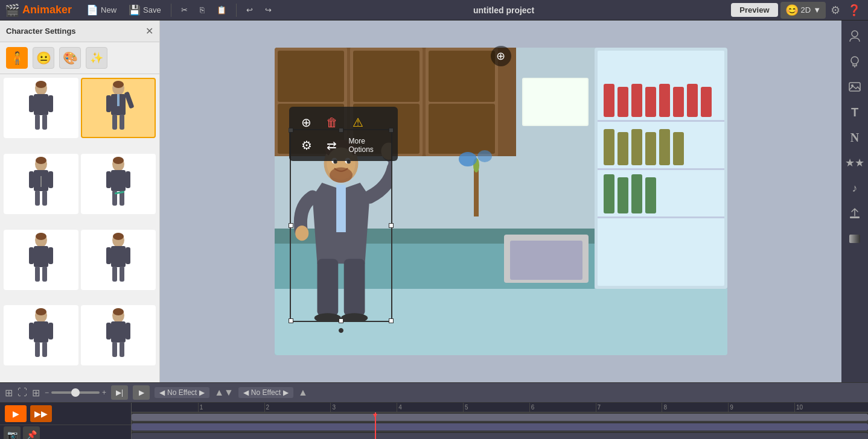 Image resolution: width=868 pixels, height=439 pixels. What do you see at coordinates (855, 188) in the screenshot?
I see `sidebar-music-icon: ♪` at bounding box center [855, 188].